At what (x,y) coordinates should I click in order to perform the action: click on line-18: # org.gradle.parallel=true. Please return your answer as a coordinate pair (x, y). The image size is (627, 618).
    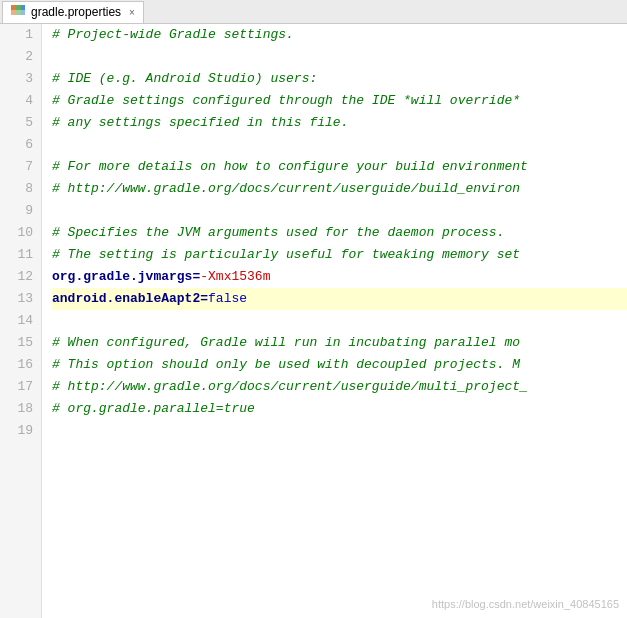
    Looking at the image, I should click on (340, 409).